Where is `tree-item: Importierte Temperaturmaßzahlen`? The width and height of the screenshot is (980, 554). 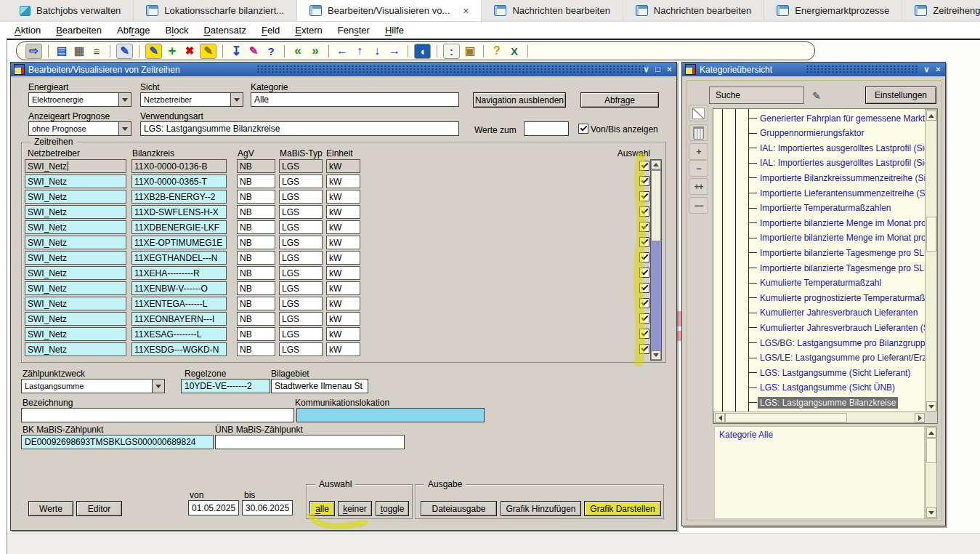
tree-item: Importierte Temperaturmaßzahlen is located at coordinates (821, 208).